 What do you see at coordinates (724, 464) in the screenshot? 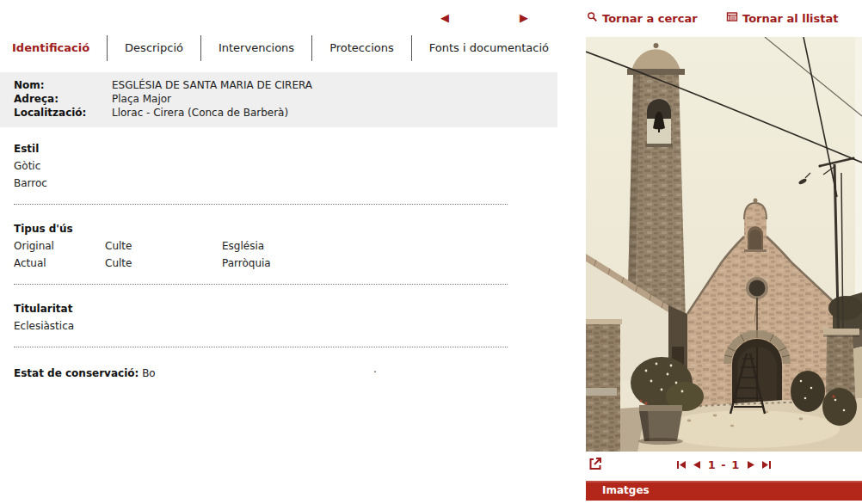
I see `image-count-label: 1 - 1` at bounding box center [724, 464].